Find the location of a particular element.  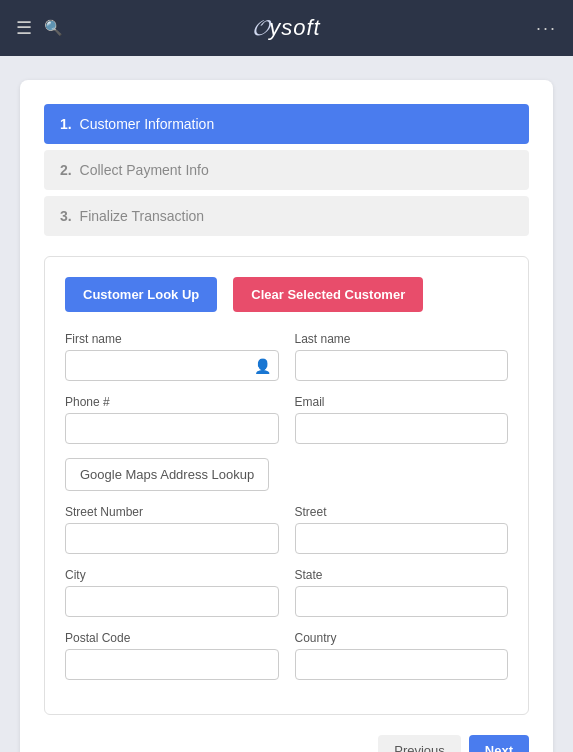

first-name-input is located at coordinates (172, 366).